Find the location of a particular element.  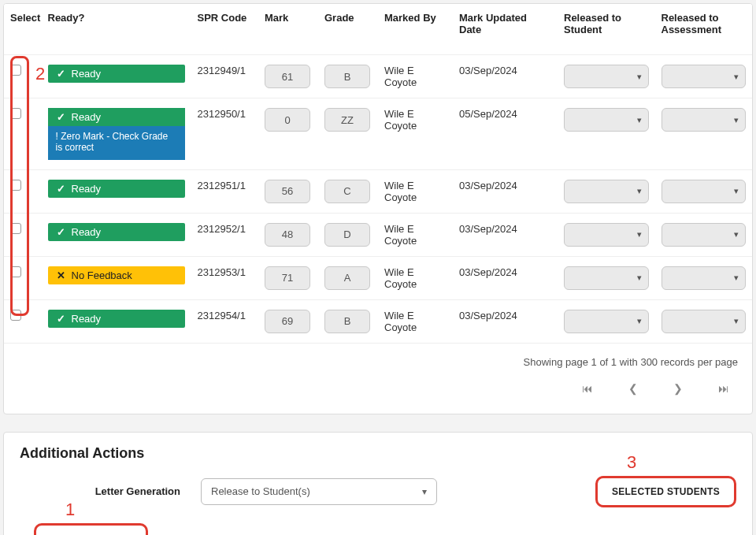

table-row: ✓Ready 2312951/1 56 C Wile E Coyote 03/S… is located at coordinates (378, 191).